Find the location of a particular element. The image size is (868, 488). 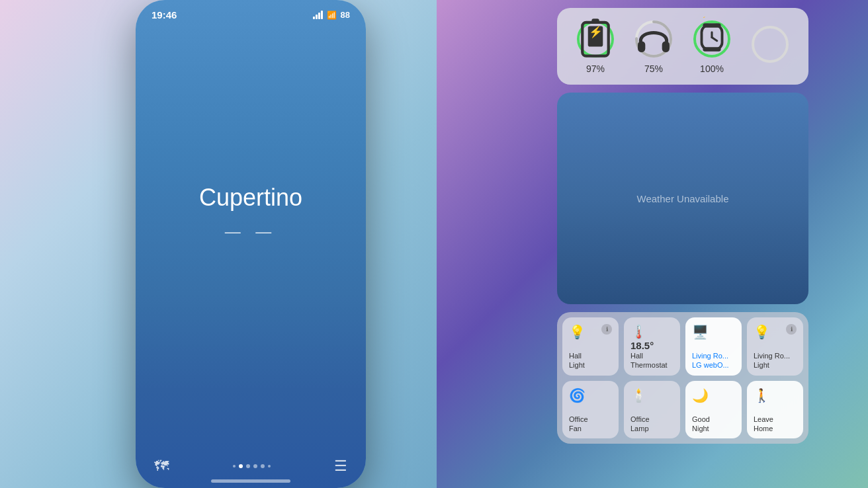

tile-tv-top: 🖥️ is located at coordinates (713, 332).